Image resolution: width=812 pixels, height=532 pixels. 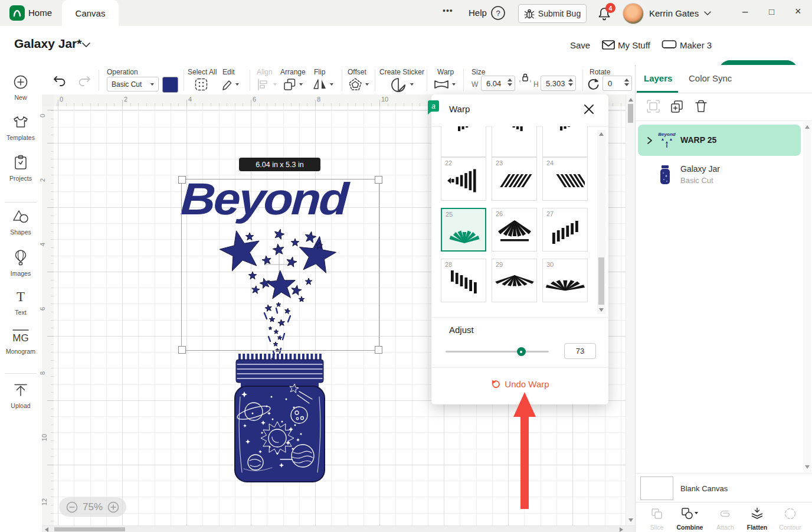 What do you see at coordinates (565, 179) in the screenshot?
I see `warp-style-24: 24` at bounding box center [565, 179].